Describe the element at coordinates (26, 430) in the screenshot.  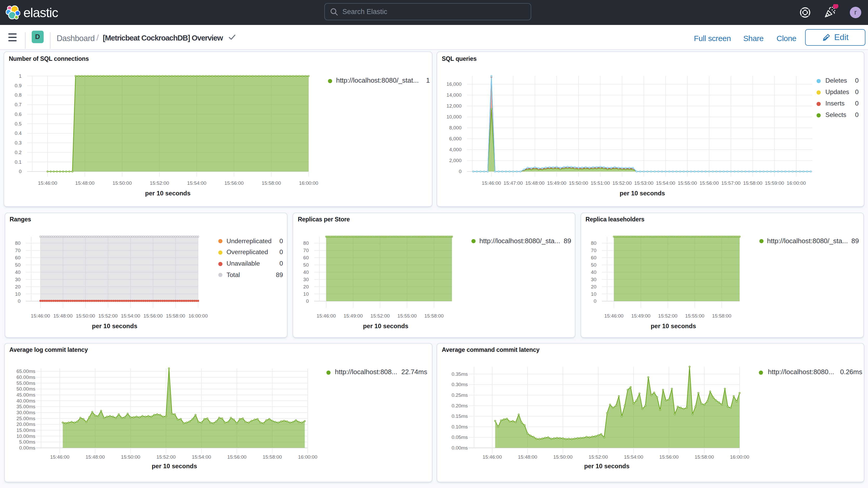
I see `svg-text: 15.00ms` at that location.